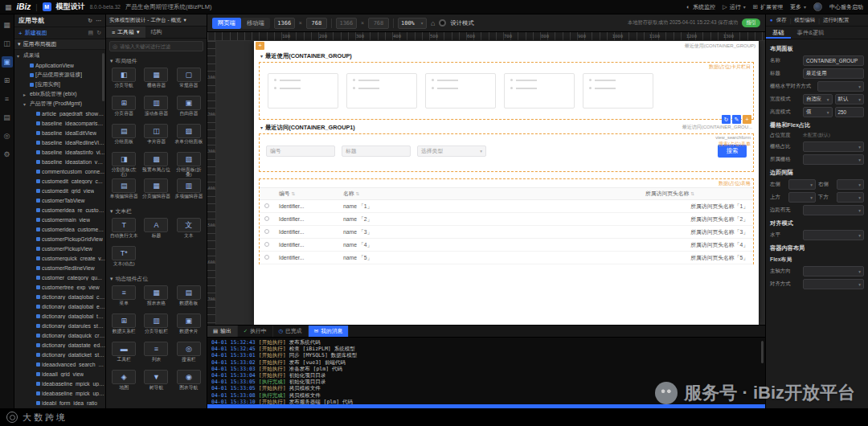 The image size is (868, 426). I want to click on tree-item: customermain_view, so click(59, 219).